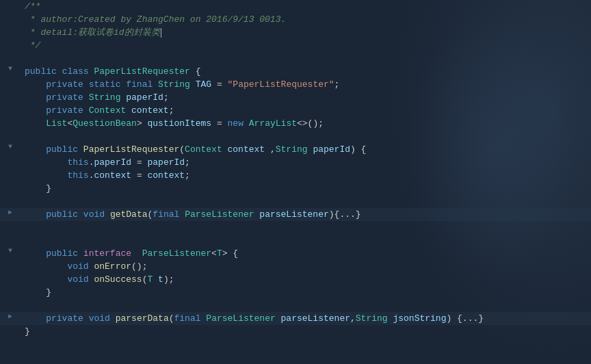 The width and height of the screenshot is (591, 364). Describe the element at coordinates (306, 279) in the screenshot. I see `line-text: void onSuccess(T t);` at that location.